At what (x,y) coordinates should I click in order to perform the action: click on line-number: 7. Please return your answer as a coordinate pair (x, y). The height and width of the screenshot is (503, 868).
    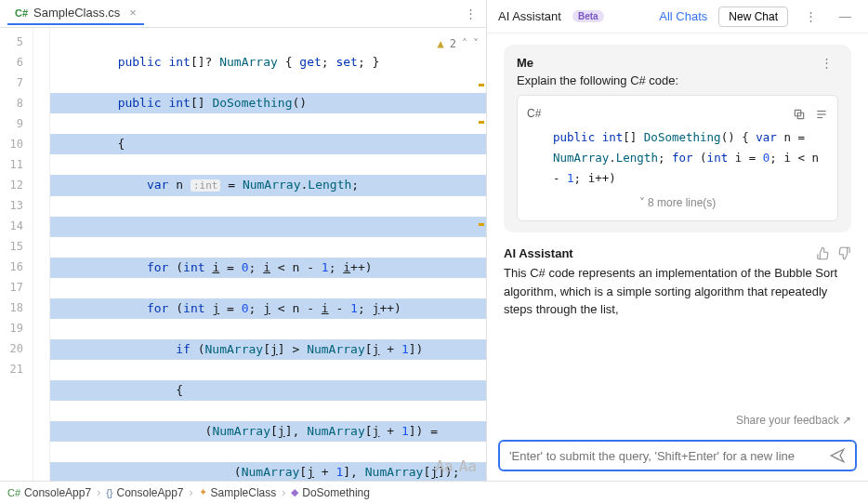
    Looking at the image, I should click on (17, 83).